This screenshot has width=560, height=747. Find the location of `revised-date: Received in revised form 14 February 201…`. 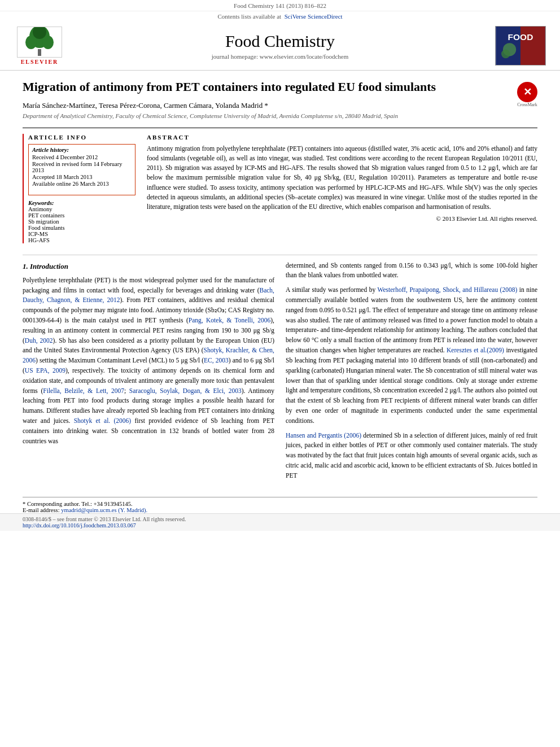

revised-date: Received in revised form 14 February 201… is located at coordinates (82, 167).